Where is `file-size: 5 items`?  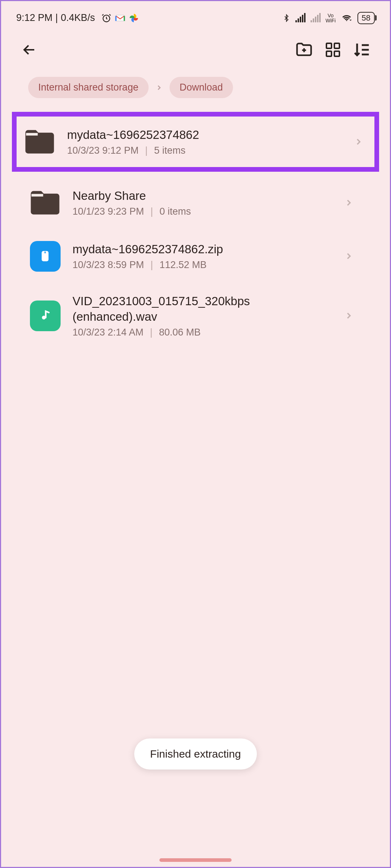 file-size: 5 items is located at coordinates (170, 151).